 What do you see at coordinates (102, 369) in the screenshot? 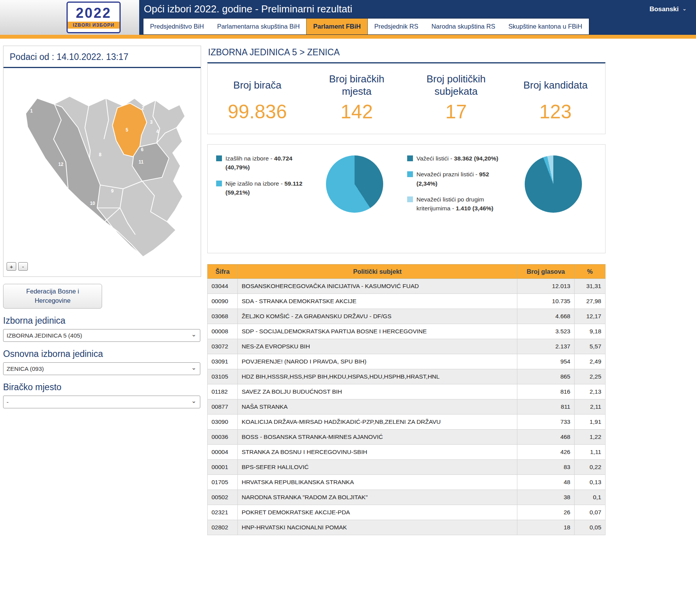
I see `osnovna-izborna-jedinica-select: ZENICA (093)` at bounding box center [102, 369].